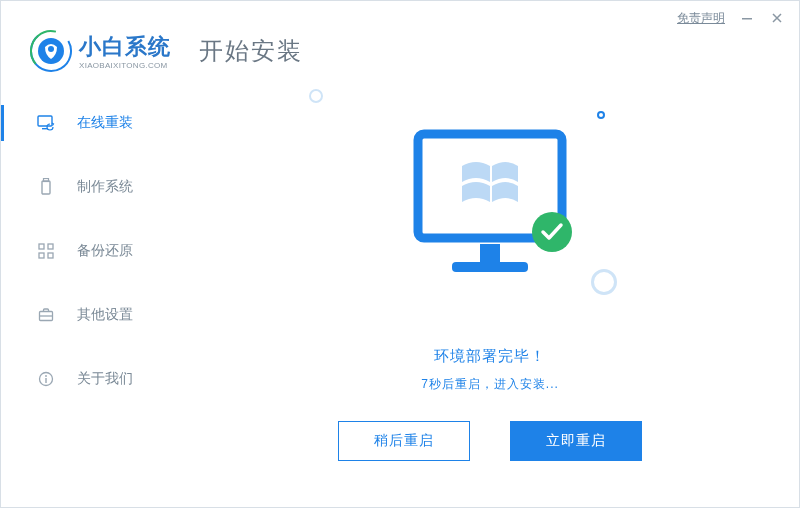 This screenshot has width=800, height=508. What do you see at coordinates (747, 18) in the screenshot?
I see `minimize-button` at bounding box center [747, 18].